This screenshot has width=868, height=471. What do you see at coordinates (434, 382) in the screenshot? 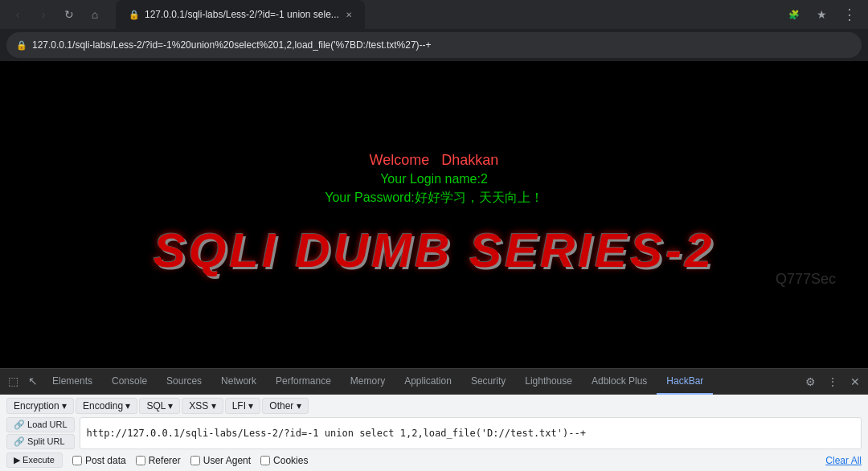
I see `devtools-tab-bar: ⬚ ↖ Elements Console Sources Network Per…` at bounding box center [434, 382].